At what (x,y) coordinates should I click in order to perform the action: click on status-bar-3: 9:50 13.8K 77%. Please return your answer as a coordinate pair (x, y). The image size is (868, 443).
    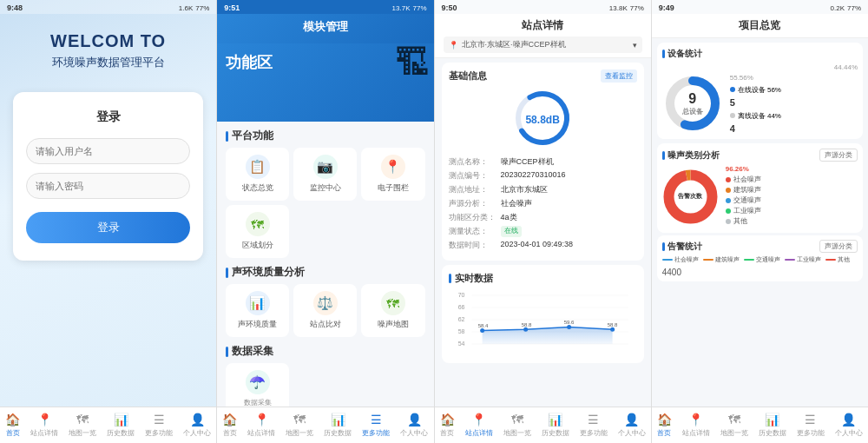
    Looking at the image, I should click on (543, 7).